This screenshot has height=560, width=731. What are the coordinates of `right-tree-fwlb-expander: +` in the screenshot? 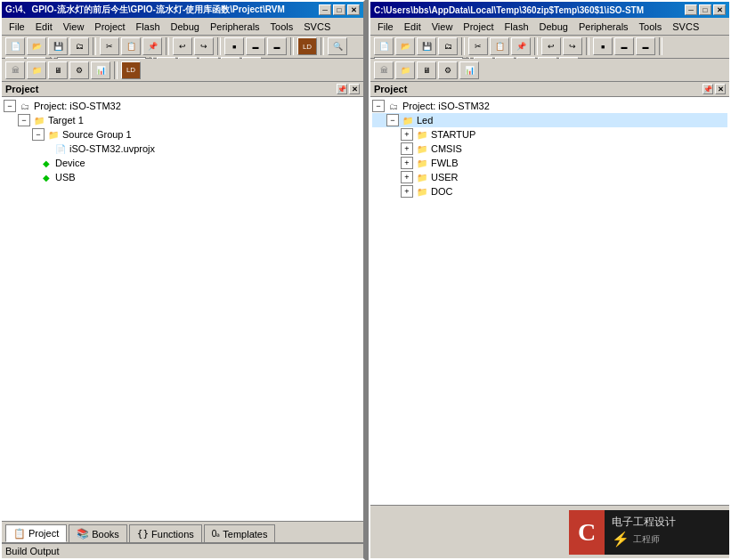 It's located at (407, 163).